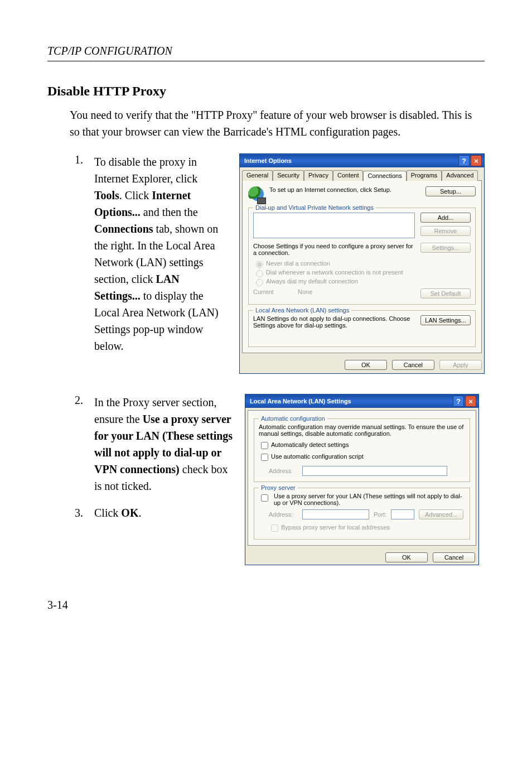 This screenshot has width=532, height=775. What do you see at coordinates (362, 329) in the screenshot?
I see `lan-group: Local Area Network (LAN) settings LAN Se…` at bounding box center [362, 329].